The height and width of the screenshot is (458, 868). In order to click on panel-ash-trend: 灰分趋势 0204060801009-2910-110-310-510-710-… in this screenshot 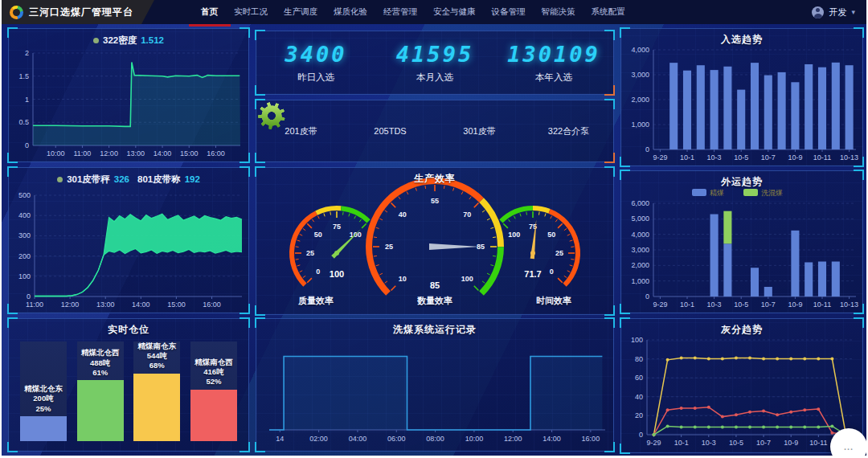, I will do `click(742, 386)`.